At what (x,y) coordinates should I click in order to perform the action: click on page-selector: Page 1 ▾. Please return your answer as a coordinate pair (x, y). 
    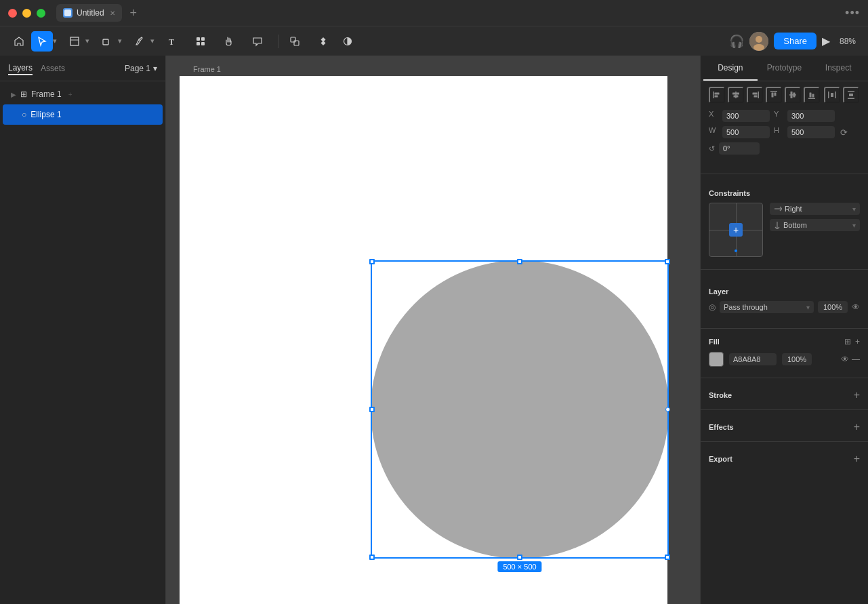
    Looking at the image, I should click on (141, 68).